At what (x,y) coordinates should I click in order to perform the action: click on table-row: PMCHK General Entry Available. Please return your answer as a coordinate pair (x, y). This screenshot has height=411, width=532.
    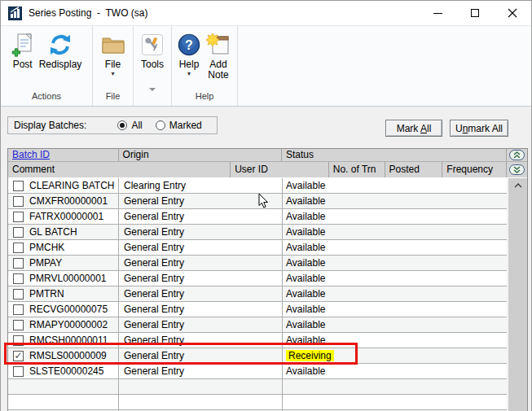
    Looking at the image, I should click on (257, 247).